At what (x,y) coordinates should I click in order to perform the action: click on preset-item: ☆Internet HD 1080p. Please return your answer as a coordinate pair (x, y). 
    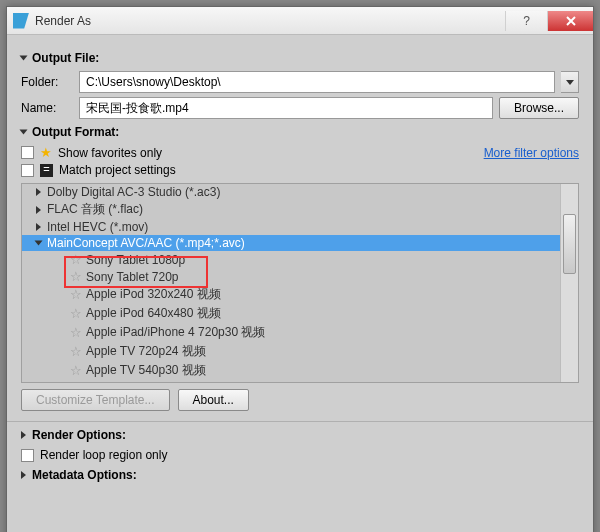
    Looking at the image, I should click on (300, 382).